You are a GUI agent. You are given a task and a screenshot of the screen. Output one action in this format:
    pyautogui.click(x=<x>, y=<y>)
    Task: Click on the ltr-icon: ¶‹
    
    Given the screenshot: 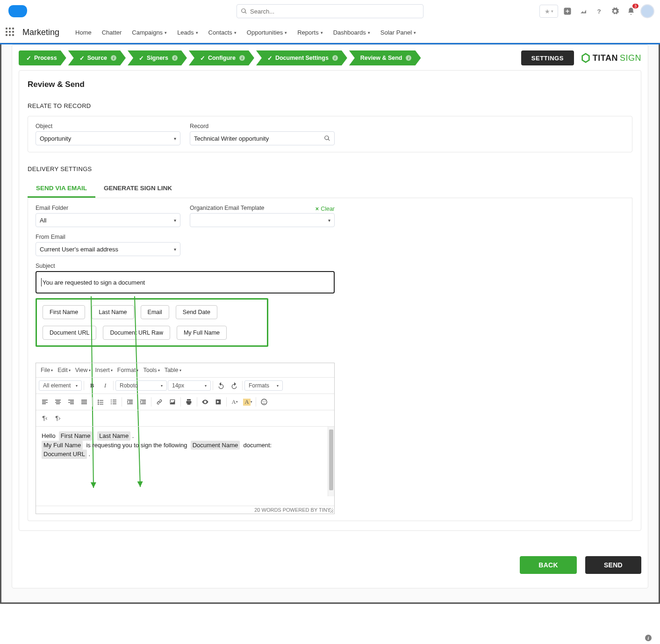 What is the action you would take?
    pyautogui.click(x=45, y=418)
    